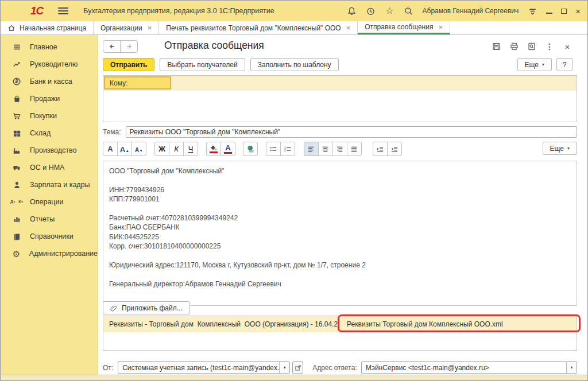  I want to click on from-label: От:, so click(108, 368).